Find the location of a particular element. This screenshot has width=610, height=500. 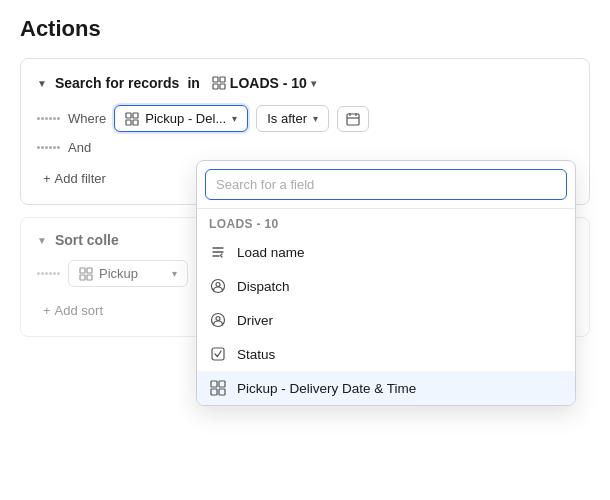

drag-handle-sort is located at coordinates (48, 274).